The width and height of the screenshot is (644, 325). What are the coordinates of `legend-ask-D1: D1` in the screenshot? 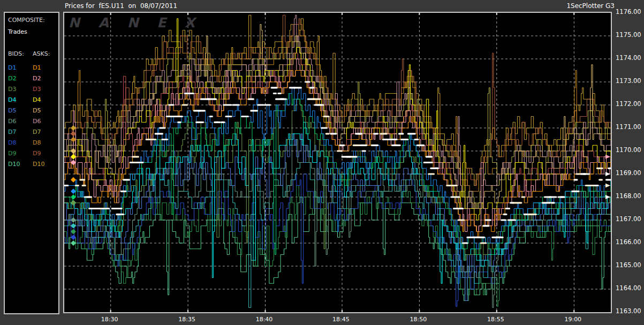 It's located at (36, 67).